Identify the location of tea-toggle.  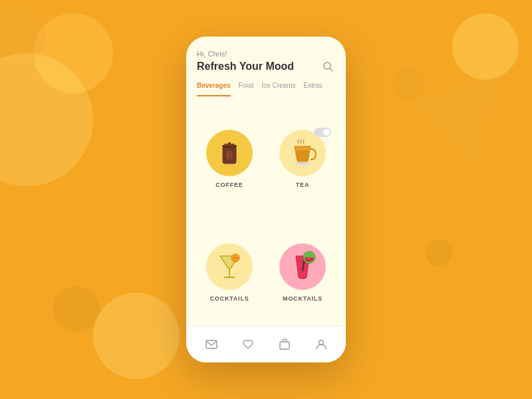
(323, 132).